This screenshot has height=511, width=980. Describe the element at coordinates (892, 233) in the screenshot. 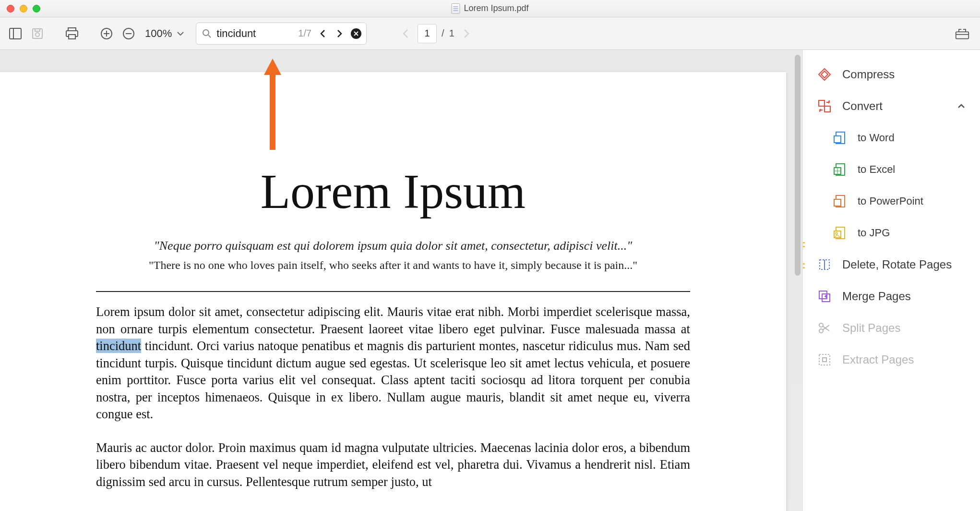

I see `sidebar-item-to-jpg: to JPG` at that location.